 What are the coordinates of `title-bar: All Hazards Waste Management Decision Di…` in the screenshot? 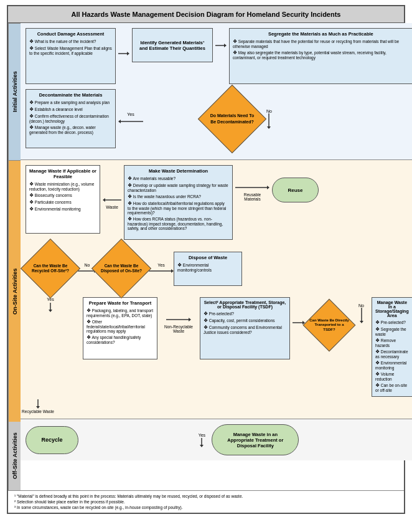 It's located at (206, 15).